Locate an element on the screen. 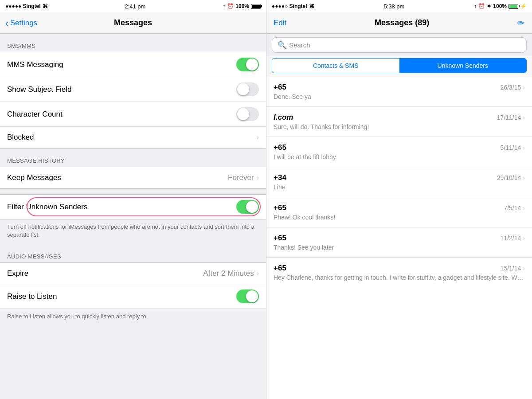  keep-messages-chevron-icon: › is located at coordinates (258, 178).